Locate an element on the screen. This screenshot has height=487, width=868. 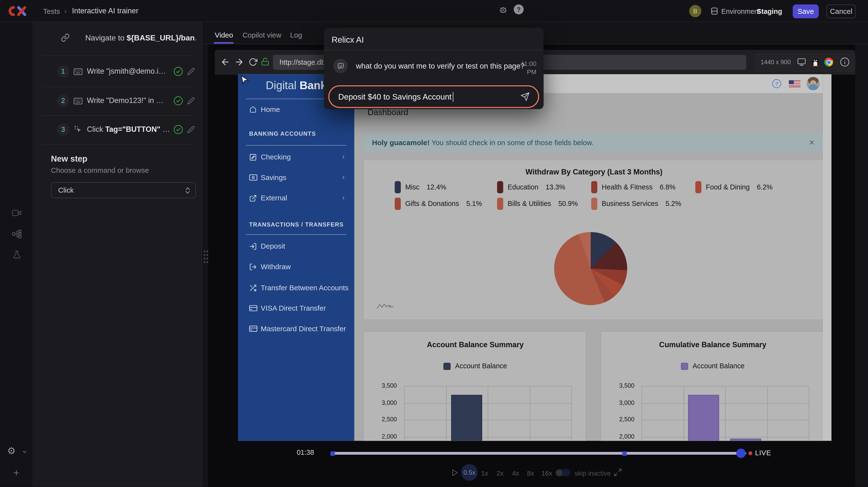
us-flag-icon is located at coordinates (795, 84).